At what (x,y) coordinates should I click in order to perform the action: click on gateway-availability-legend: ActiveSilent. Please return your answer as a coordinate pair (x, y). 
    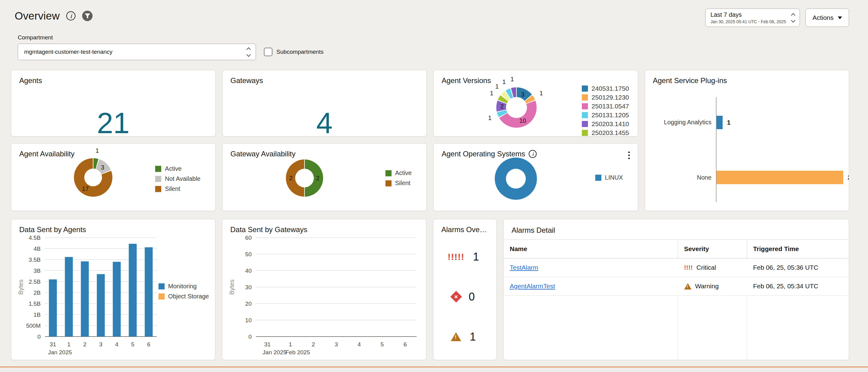
    Looking at the image, I should click on (399, 178).